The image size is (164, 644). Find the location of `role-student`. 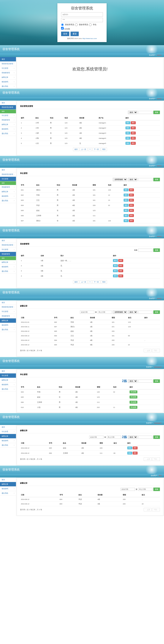

role-student is located at coordinates (90, 25).